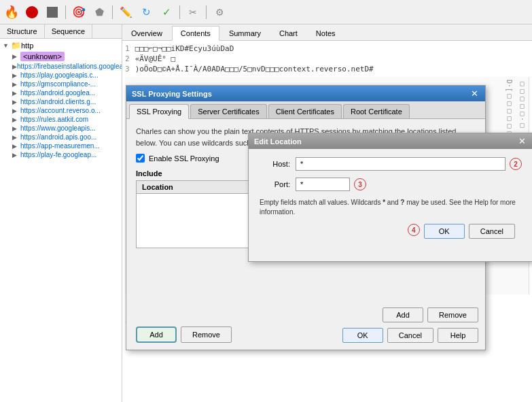  I want to click on edit-ok-button: OK, so click(444, 231).